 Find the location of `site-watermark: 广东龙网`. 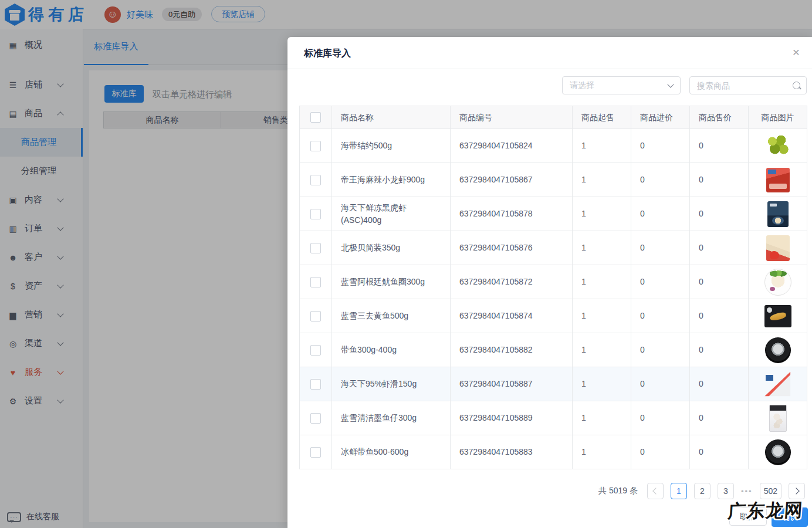

site-watermark: 广东龙网 is located at coordinates (765, 511).